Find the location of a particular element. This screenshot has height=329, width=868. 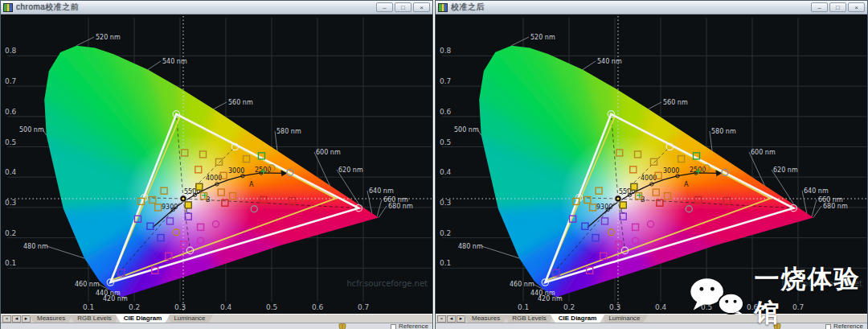

checkbox-box is located at coordinates (394, 327).